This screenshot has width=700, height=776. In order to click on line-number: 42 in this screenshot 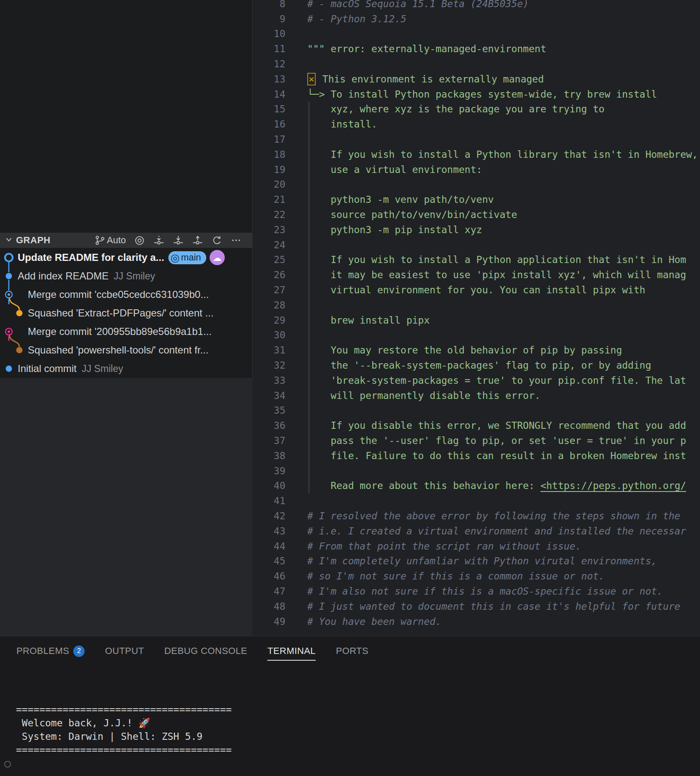, I will do `click(269, 516)`.